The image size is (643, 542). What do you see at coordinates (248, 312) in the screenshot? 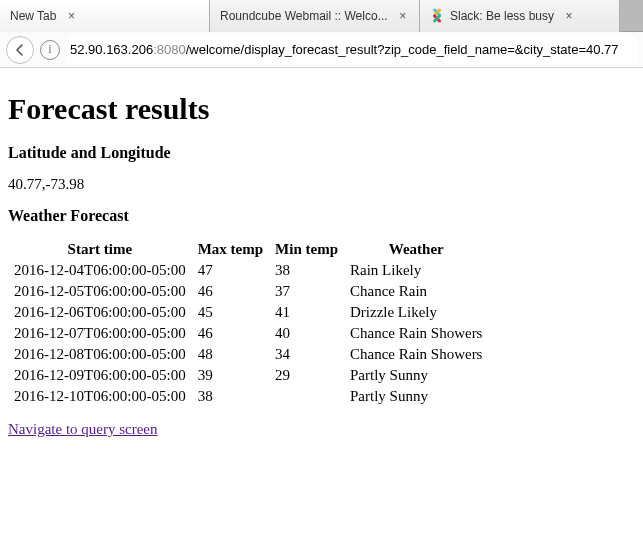
I see `table-row: 2016-12-06T06:00:00-05:004541Drizzle Lik…` at bounding box center [248, 312].